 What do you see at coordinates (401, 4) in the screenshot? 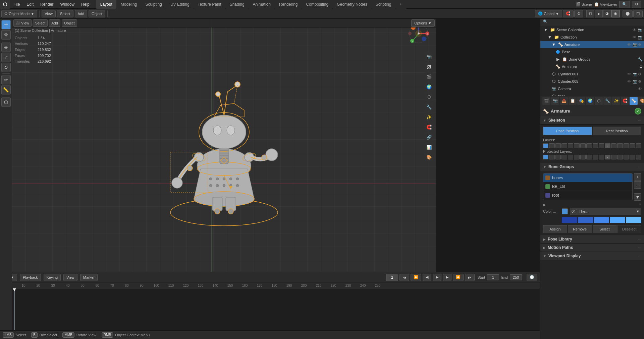
I see `tab-add: +` at bounding box center [401, 4].